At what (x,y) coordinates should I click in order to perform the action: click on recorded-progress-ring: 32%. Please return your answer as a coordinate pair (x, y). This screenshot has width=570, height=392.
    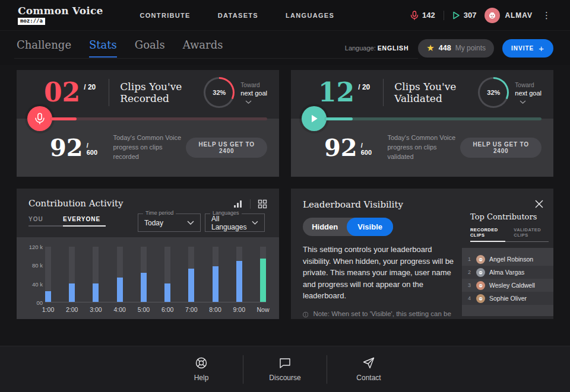
    Looking at the image, I should click on (219, 93).